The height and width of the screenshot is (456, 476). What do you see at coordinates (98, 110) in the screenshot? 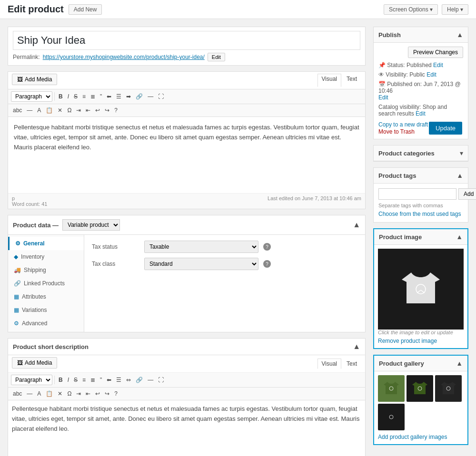
I see `undo-button: ↩` at bounding box center [98, 110].